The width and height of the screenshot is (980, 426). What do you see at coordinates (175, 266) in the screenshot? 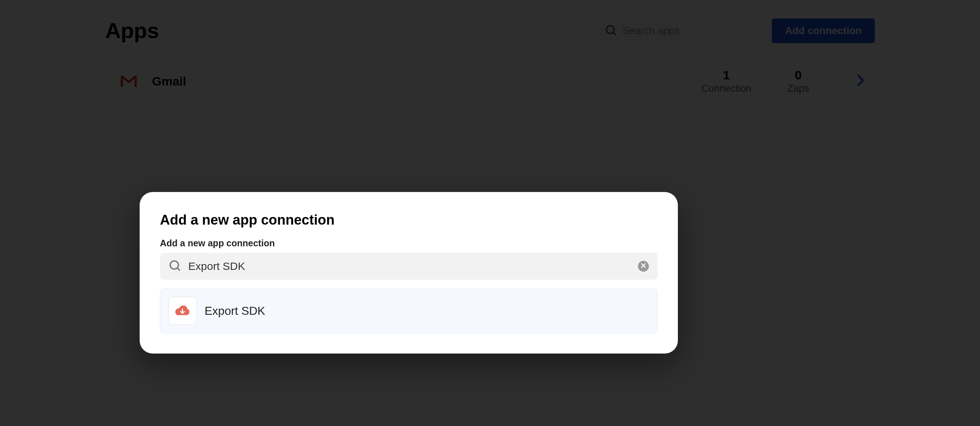
I see `search-icon` at bounding box center [175, 266].